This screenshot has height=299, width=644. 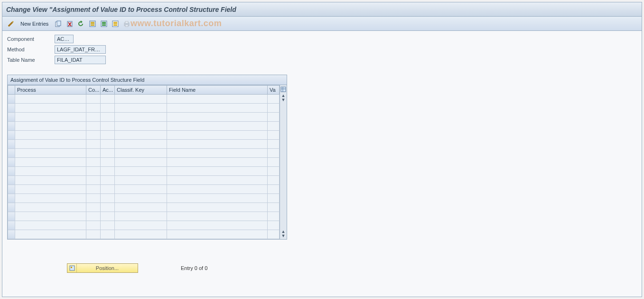 I want to click on select-all-icon, so click(x=93, y=24).